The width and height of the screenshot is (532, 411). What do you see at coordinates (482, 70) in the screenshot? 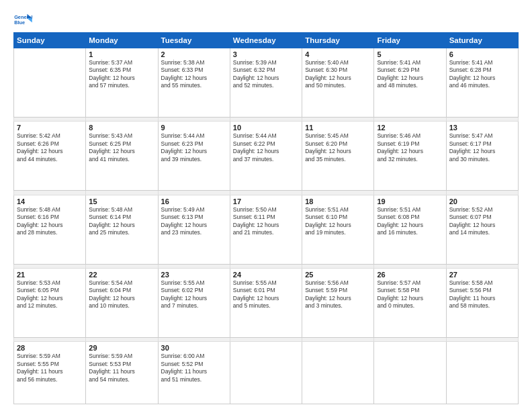
I see `cell-line: Sunset: 6:28 PM` at bounding box center [482, 70].